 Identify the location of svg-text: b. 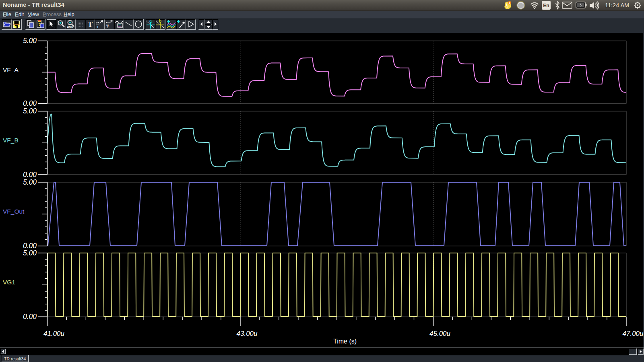
(160, 21).